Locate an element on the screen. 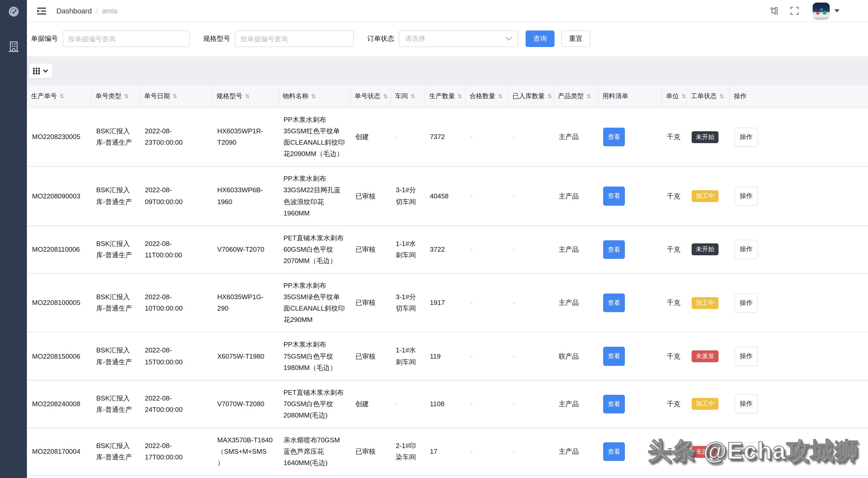 The height and width of the screenshot is (478, 868). cell-workshop: - is located at coordinates (408, 404).